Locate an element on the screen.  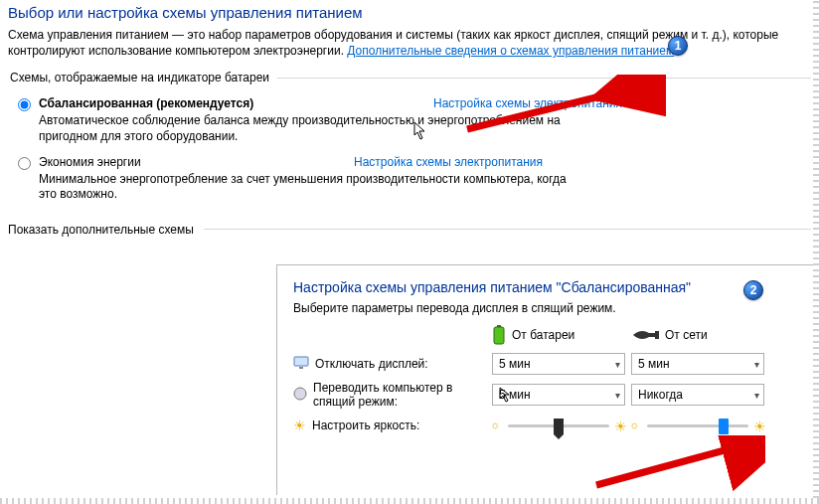
annotation-badge-1: 1 is located at coordinates (678, 46).